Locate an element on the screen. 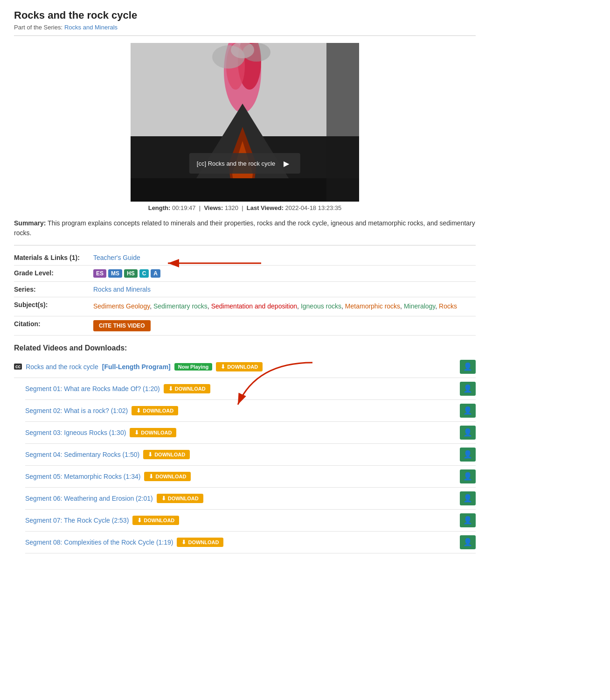 This screenshot has width=610, height=700. subject-mineralogy: Mineralogy is located at coordinates (420, 306).